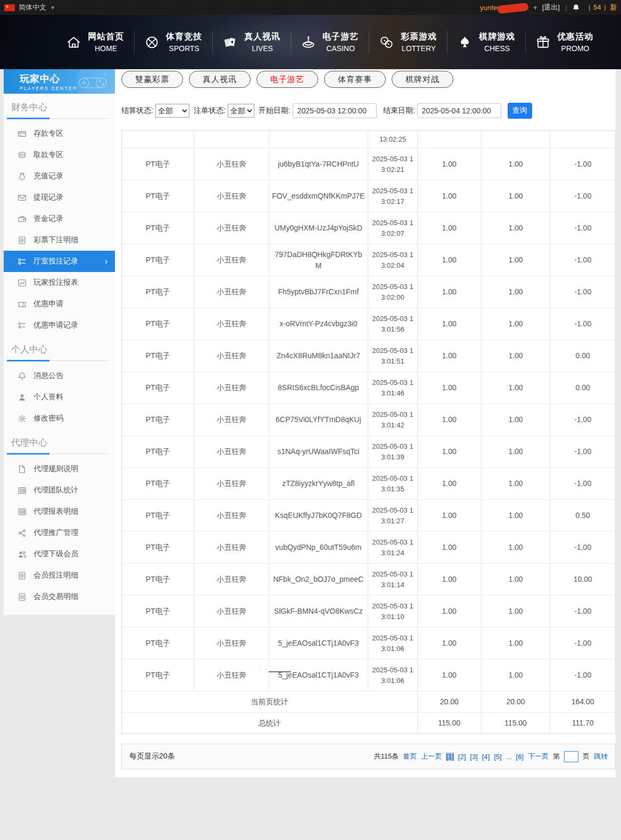  What do you see at coordinates (490, 7) in the screenshot?
I see `username: yunfei` at bounding box center [490, 7].